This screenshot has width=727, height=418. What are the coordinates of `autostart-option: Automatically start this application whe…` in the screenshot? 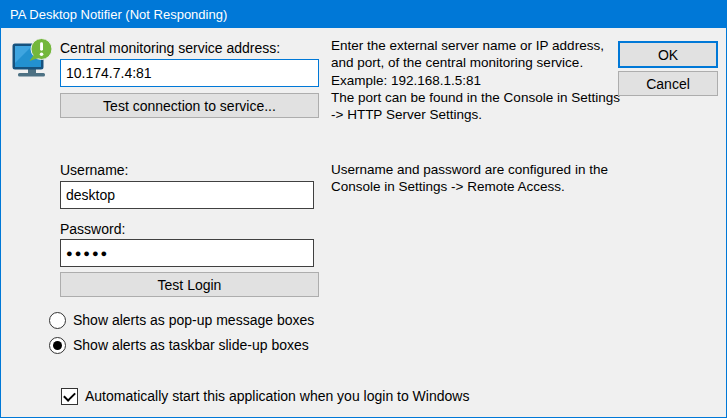 It's located at (265, 396).